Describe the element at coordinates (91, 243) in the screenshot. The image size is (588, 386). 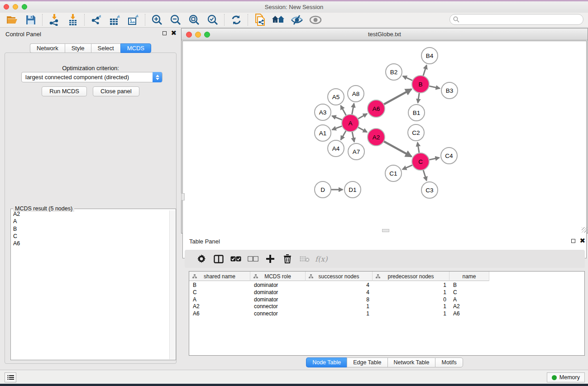
I see `result-item: A6` at that location.